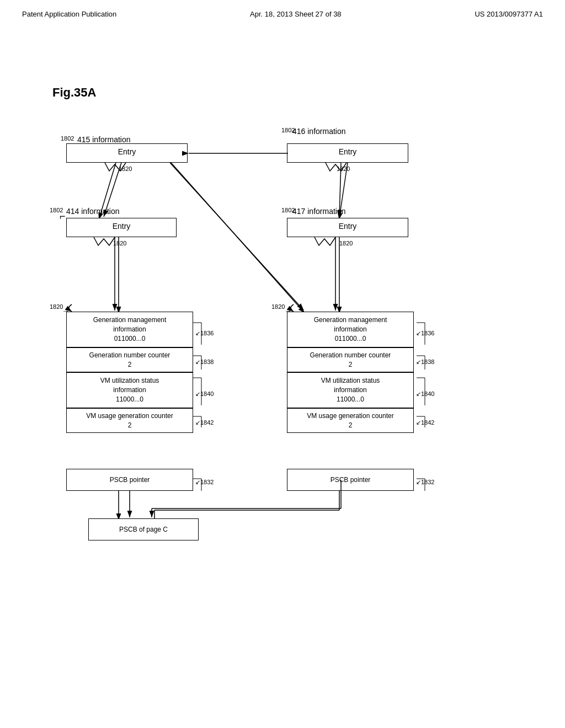 The height and width of the screenshot is (728, 565). What do you see at coordinates (130, 330) in the screenshot?
I see `left-gen-mgmt-box: Generation management information 011000…` at bounding box center [130, 330].